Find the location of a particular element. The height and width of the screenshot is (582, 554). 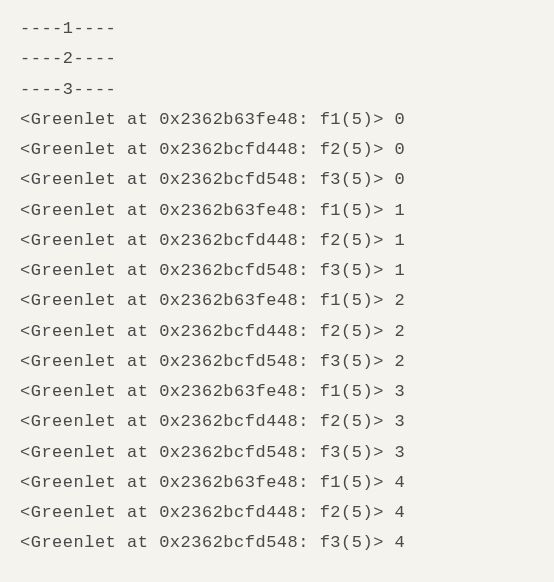

greenlet-line: <Greenlet at 0x2362bcfd448: f2(5)> 1 is located at coordinates (277, 241).